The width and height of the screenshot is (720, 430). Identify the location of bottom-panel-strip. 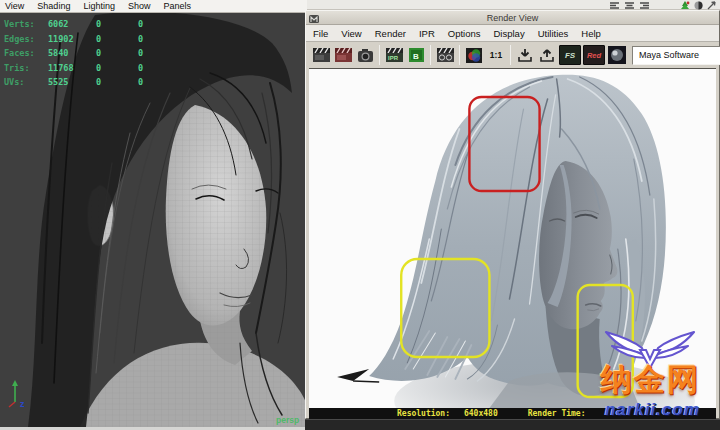
(512, 424).